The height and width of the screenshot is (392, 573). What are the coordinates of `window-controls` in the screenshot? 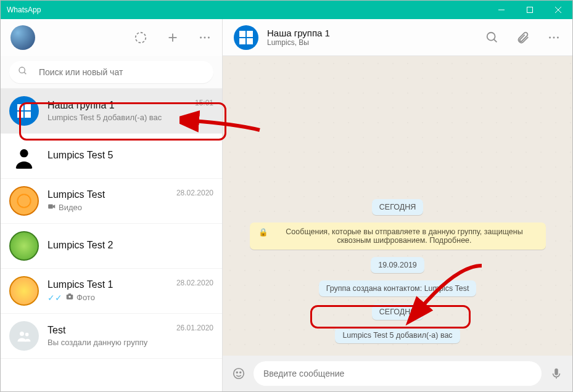 It's located at (530, 10).